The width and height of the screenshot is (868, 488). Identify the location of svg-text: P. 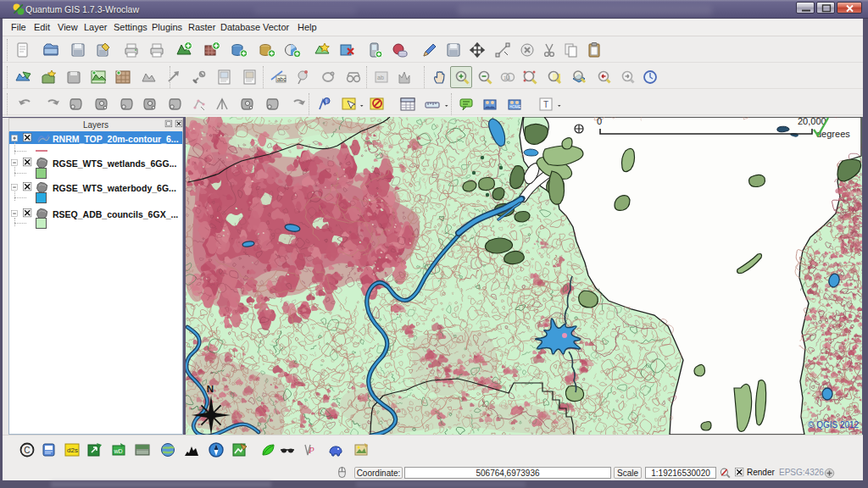
(311, 450).